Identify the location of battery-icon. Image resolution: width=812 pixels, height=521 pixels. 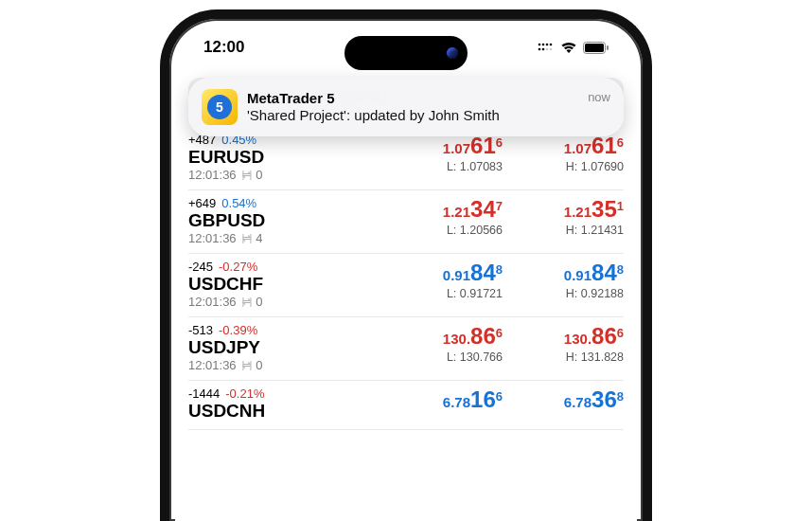
(596, 47).